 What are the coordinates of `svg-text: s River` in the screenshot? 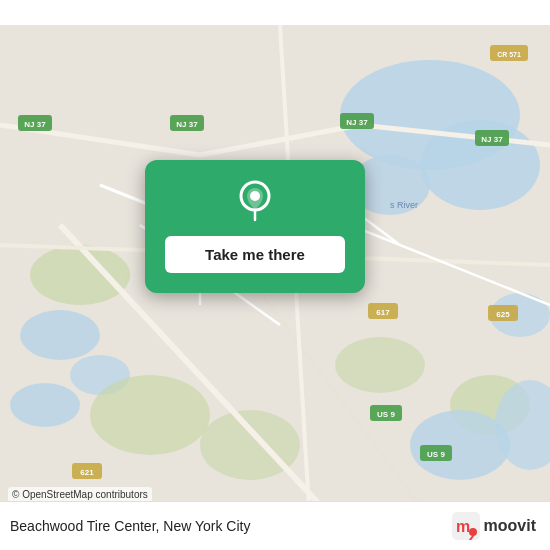 It's located at (404, 205).